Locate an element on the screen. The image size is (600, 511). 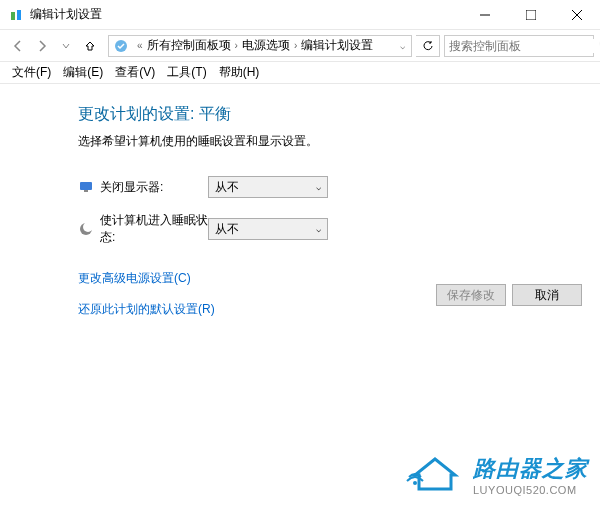
setting-sleep: 使计算机进入睡眠状态: 从不 ⌵ is located at coordinates (339, 229).